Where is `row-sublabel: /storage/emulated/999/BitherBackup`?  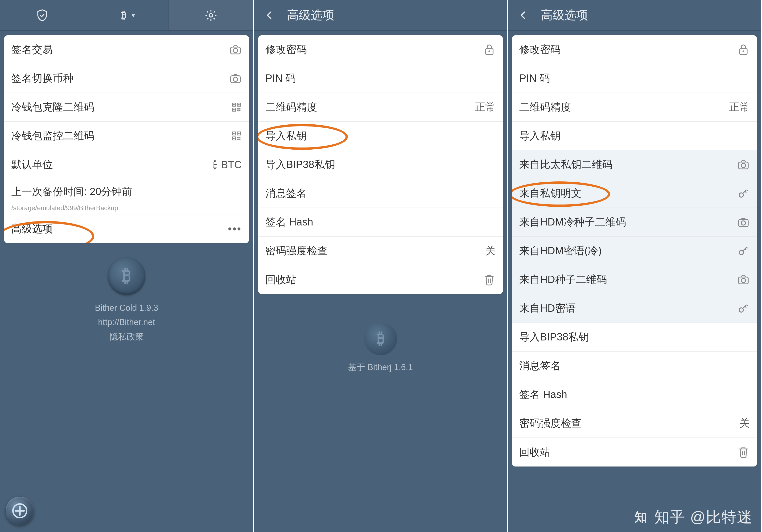 row-sublabel: /storage/emulated/999/BitherBackup is located at coordinates (65, 208).